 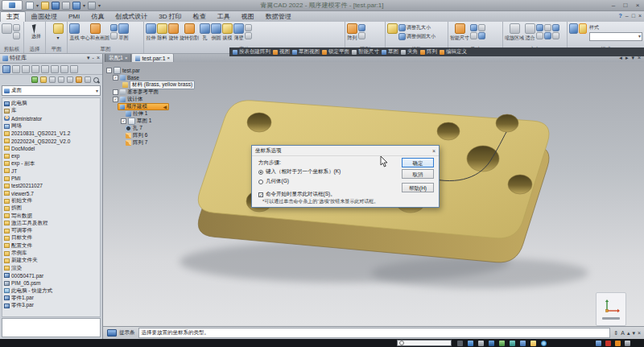 I want to click on tab-tools: 工具, so click(x=224, y=17).